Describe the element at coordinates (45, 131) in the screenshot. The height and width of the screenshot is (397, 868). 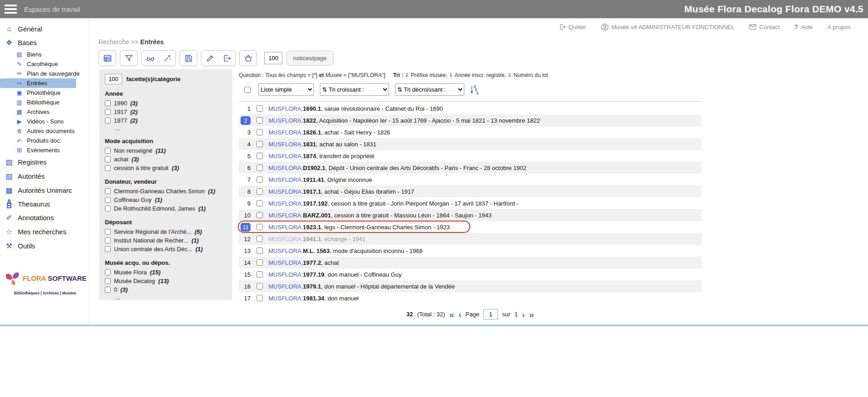
I see `sidebar-item-autres-documents: ≣ Autres documents` at that location.